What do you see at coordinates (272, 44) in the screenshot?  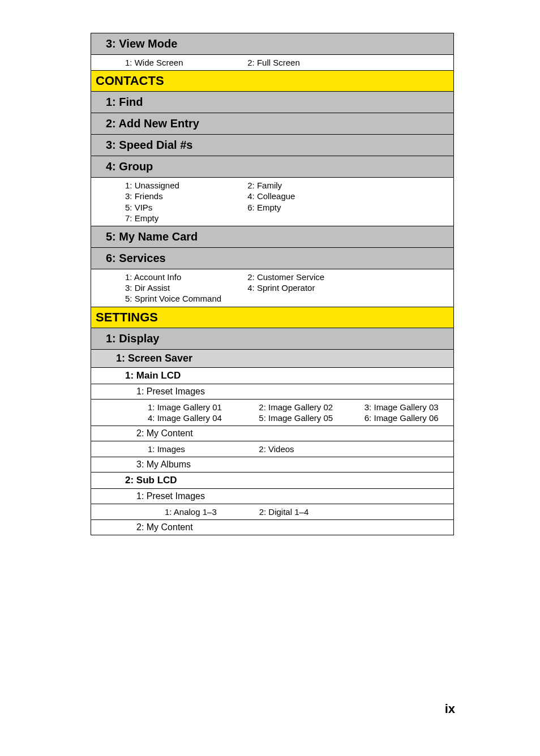 I see `heading-view-mode: 3: View Mode` at bounding box center [272, 44].